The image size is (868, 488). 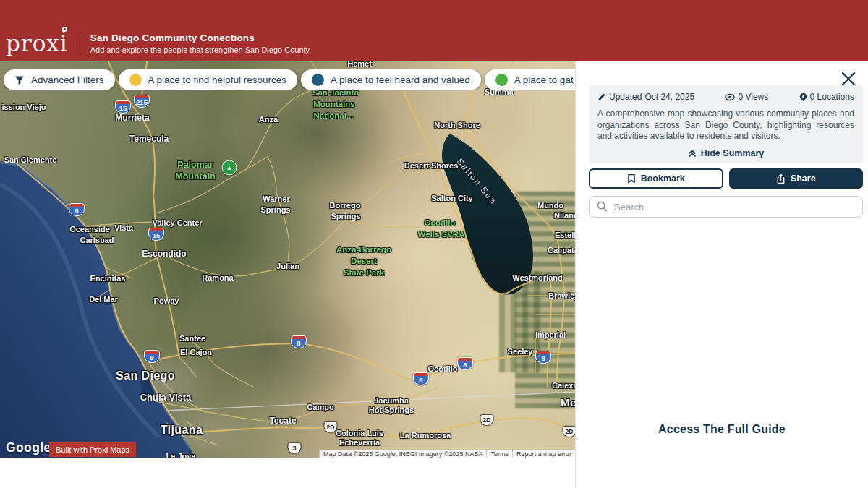 I want to click on proxi-logo: proxi San Diego Community Conections Add…, so click(x=158, y=43).